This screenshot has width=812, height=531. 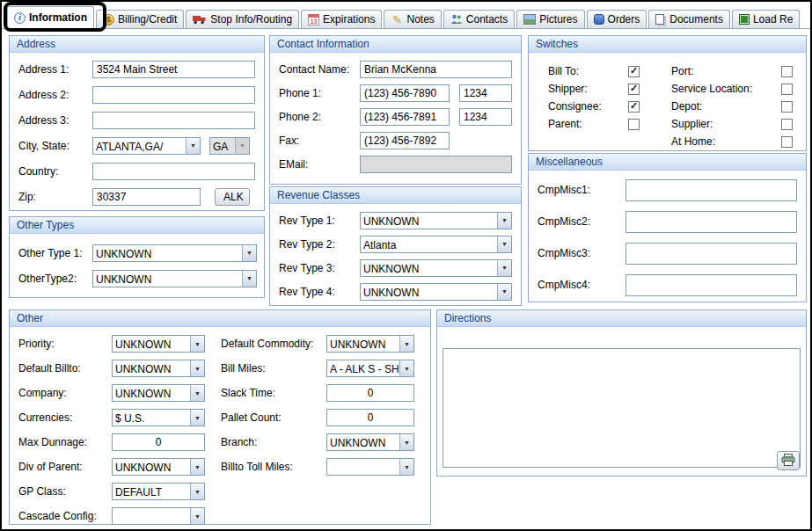 I want to click on cmpmisc1-input, so click(x=711, y=190).